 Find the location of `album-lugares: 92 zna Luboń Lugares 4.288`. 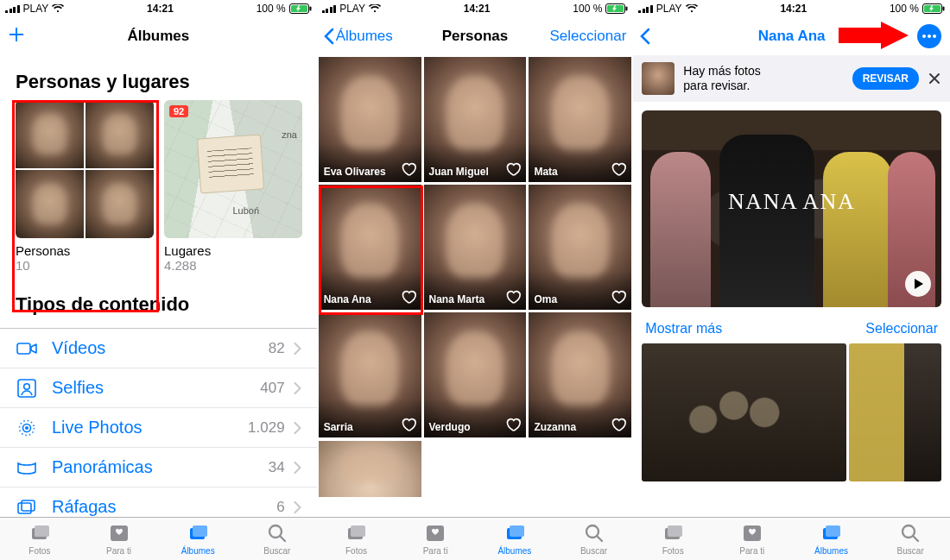

album-lugares: 92 zna Luboń Lugares 4.288 is located at coordinates (233, 186).